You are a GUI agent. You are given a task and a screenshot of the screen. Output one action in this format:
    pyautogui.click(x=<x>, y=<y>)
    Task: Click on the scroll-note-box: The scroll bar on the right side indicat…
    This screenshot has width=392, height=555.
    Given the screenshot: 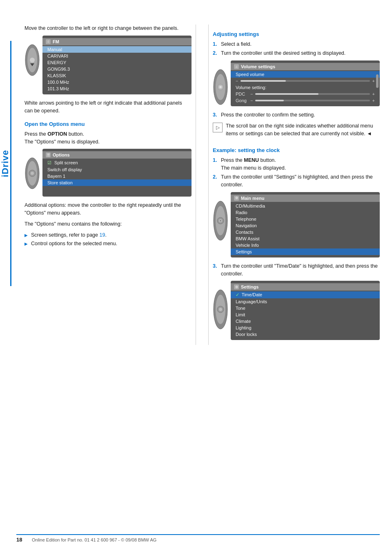 What is the action you would take?
    pyautogui.click(x=296, y=132)
    